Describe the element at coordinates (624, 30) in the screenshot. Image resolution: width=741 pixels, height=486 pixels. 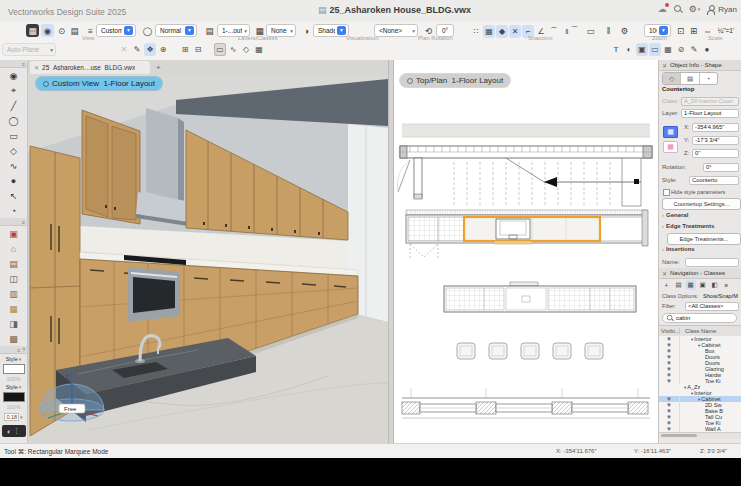
I see `snapping-settings-gear-icon: ⚙` at that location.